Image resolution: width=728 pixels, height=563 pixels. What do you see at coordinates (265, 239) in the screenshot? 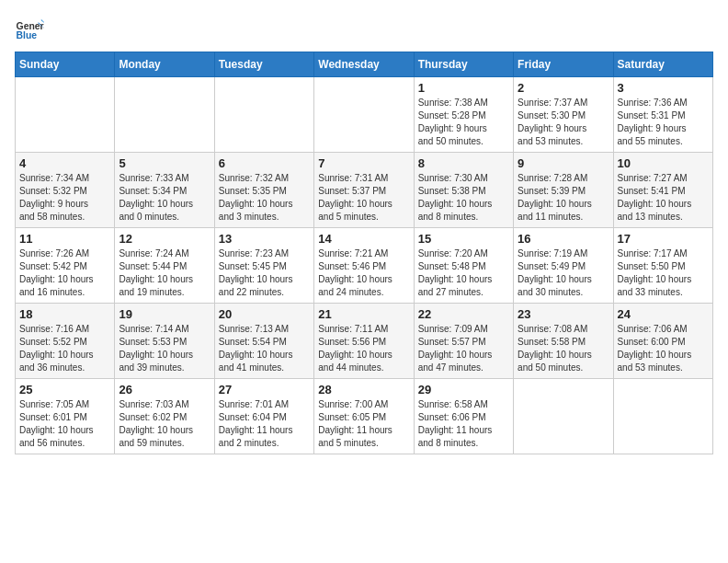
I see `day-number: 13` at bounding box center [265, 239].